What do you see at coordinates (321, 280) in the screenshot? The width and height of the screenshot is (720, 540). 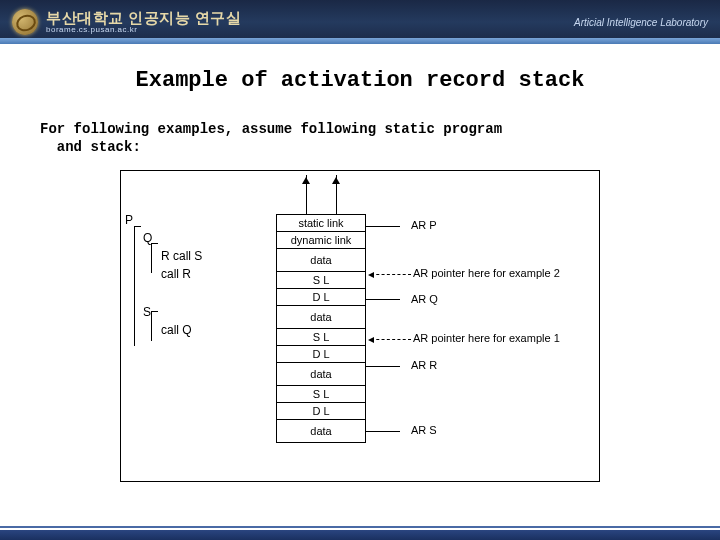 I see `cell-sl-q: S L` at bounding box center [321, 280].